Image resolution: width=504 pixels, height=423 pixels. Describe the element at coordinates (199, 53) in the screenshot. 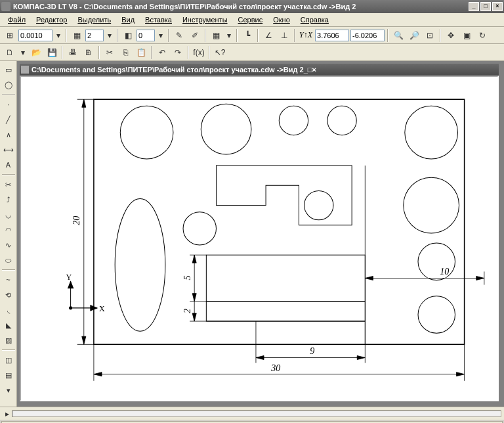

I see `fx-icon: f(x)` at that location.